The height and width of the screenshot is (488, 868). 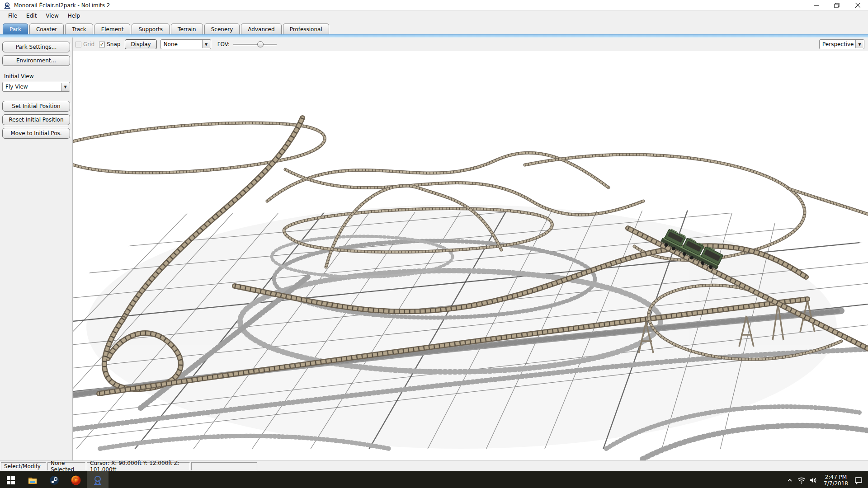 I want to click on taskbar-clock: 2:47 PM 7/7/2018, so click(x=836, y=480).